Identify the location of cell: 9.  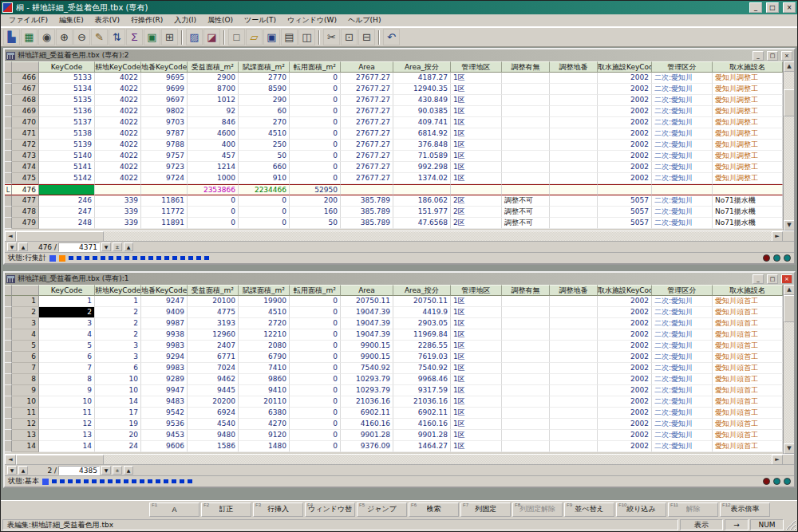
(67, 391).